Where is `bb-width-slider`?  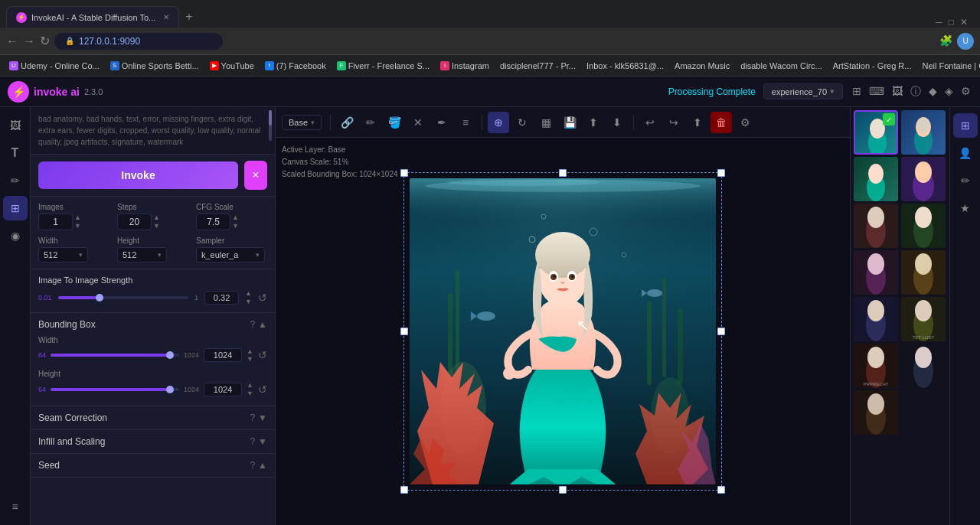
bb-width-slider is located at coordinates (115, 355).